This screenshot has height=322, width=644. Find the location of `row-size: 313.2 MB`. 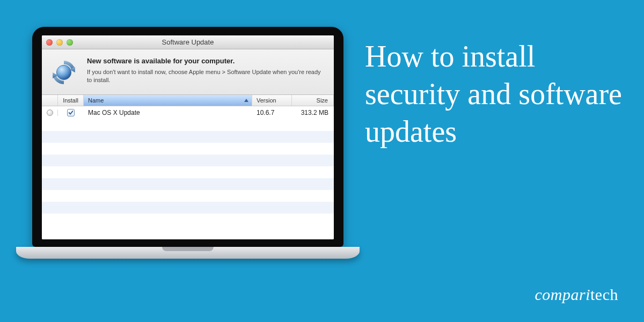

row-size: 313.2 MB is located at coordinates (313, 113).